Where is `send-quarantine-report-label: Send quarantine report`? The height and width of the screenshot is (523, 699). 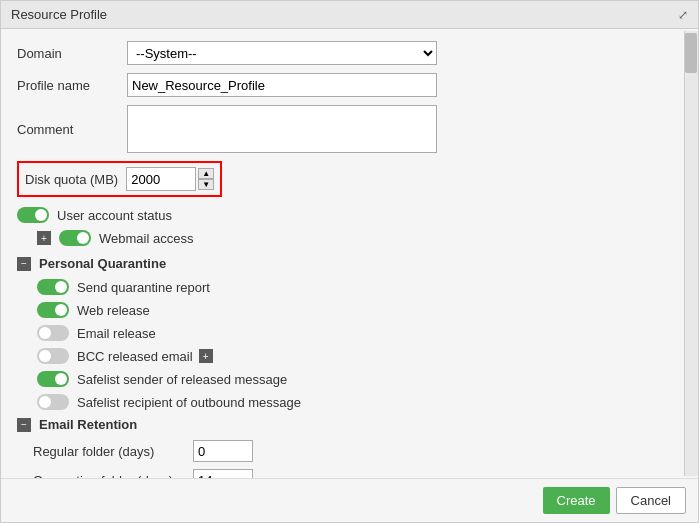
send-quarantine-report-label: Send quarantine report is located at coordinates (144, 288).